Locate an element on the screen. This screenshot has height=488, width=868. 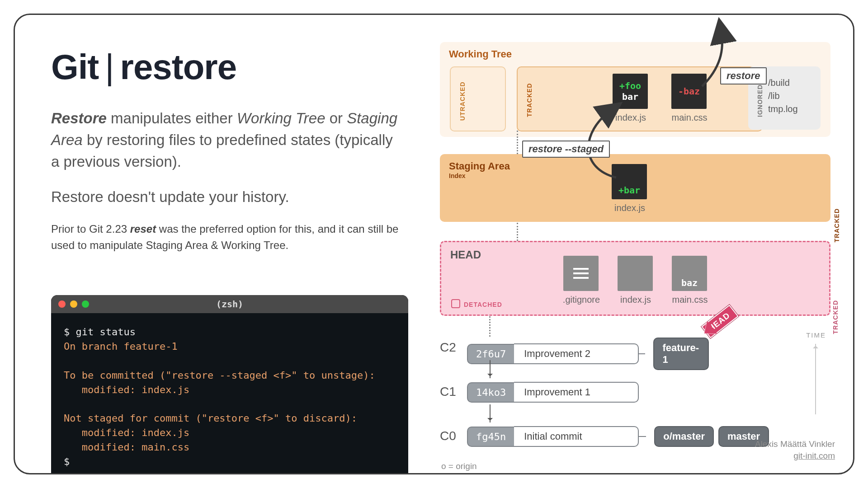
staging-tracked-label: TRACKED is located at coordinates (837, 225).